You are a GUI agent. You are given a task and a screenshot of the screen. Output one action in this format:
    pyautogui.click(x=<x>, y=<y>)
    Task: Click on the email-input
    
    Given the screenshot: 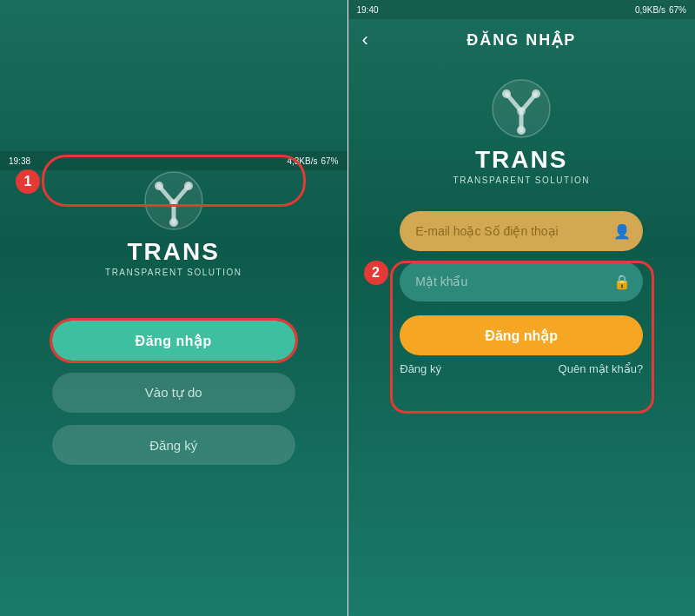 What is the action you would take?
    pyautogui.click(x=514, y=231)
    